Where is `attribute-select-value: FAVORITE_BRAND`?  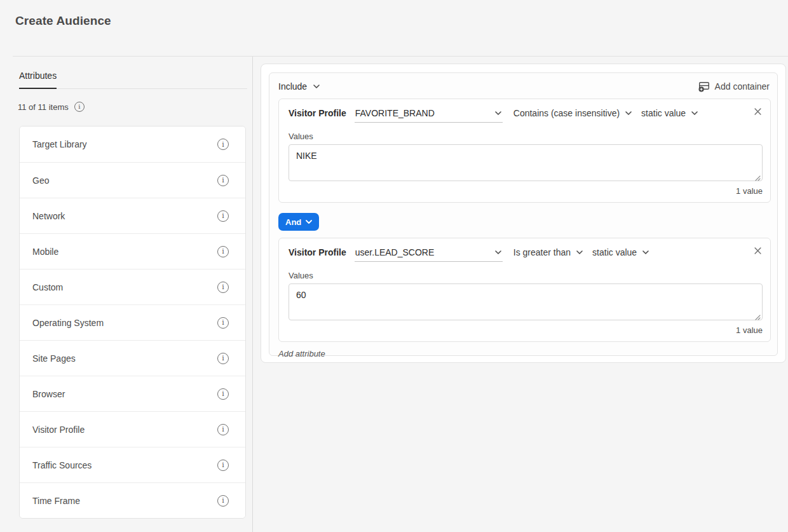
attribute-select-value: FAVORITE_BRAND is located at coordinates (395, 113).